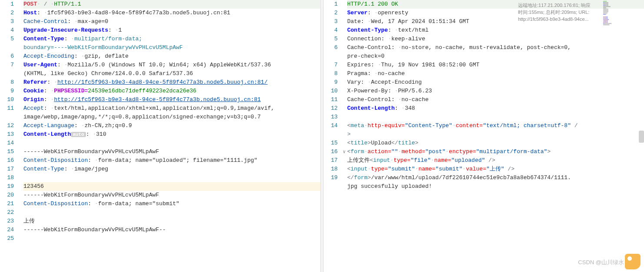 The height and width of the screenshot is (272, 644). What do you see at coordinates (344, 136) in the screenshot?
I see `response-fold-gutter: ∨` at bounding box center [344, 136].